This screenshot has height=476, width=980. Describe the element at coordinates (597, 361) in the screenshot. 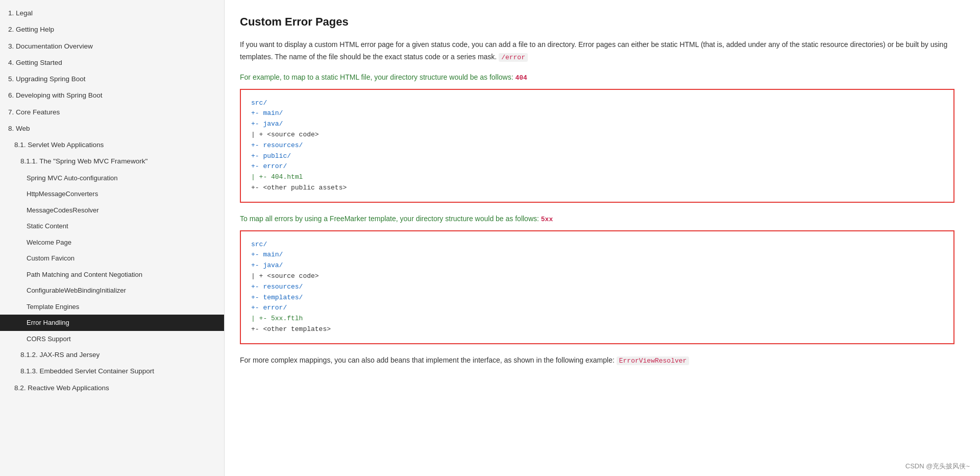

I see `bottom-paragraph: For more complex mappings, you can also …` at that location.